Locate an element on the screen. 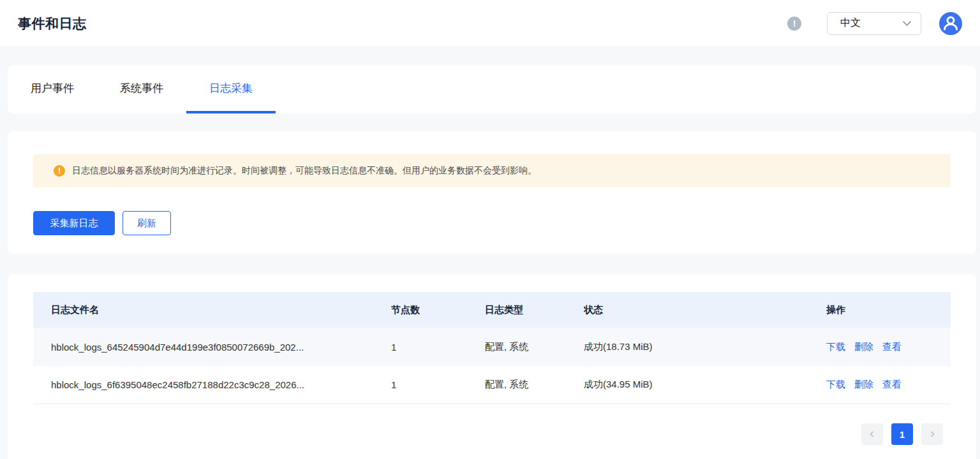 The height and width of the screenshot is (459, 980). page-title: 事件和日志 is located at coordinates (52, 24).